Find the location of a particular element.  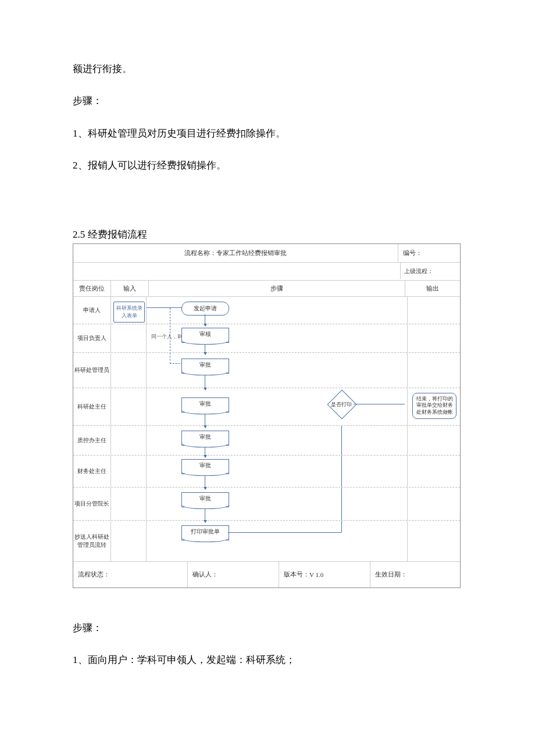

lane-role: 财务处主任 is located at coordinates (92, 471).